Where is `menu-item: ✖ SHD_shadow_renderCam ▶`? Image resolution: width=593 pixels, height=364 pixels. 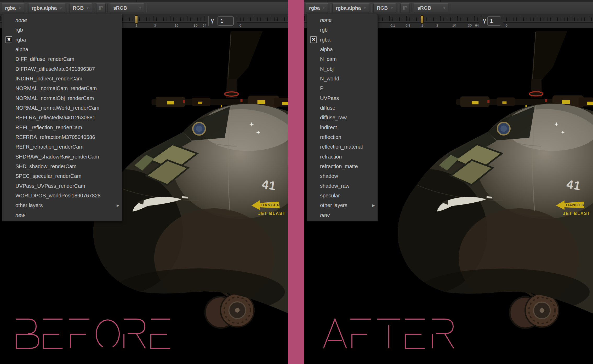 menu-item: ✖ SHD_shadow_renderCam ▶ is located at coordinates (62, 167).